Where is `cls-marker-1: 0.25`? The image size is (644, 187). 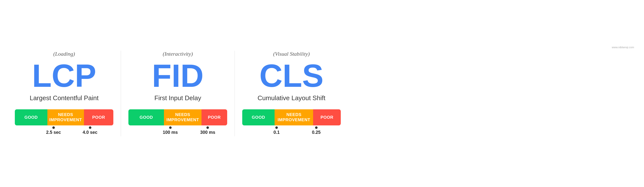 cls-marker-1: 0.25 is located at coordinates (316, 131).